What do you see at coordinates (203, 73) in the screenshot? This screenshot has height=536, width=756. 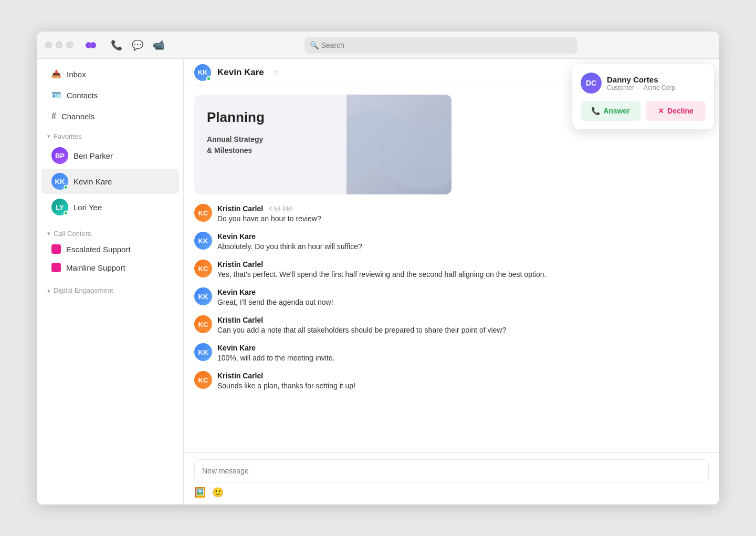 I see `chat-header-avatar-wrapper: KK` at bounding box center [203, 73].